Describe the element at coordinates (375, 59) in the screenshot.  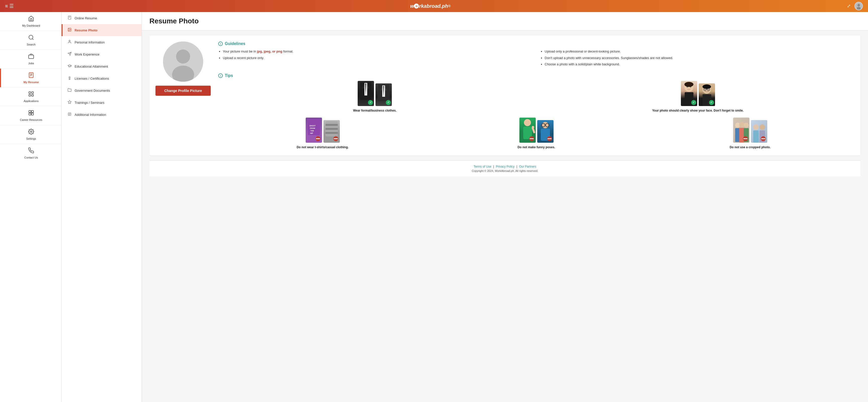
I see `guidelines-col-left: Your picture must be in jpg, jpeg, or pn…` at that location.